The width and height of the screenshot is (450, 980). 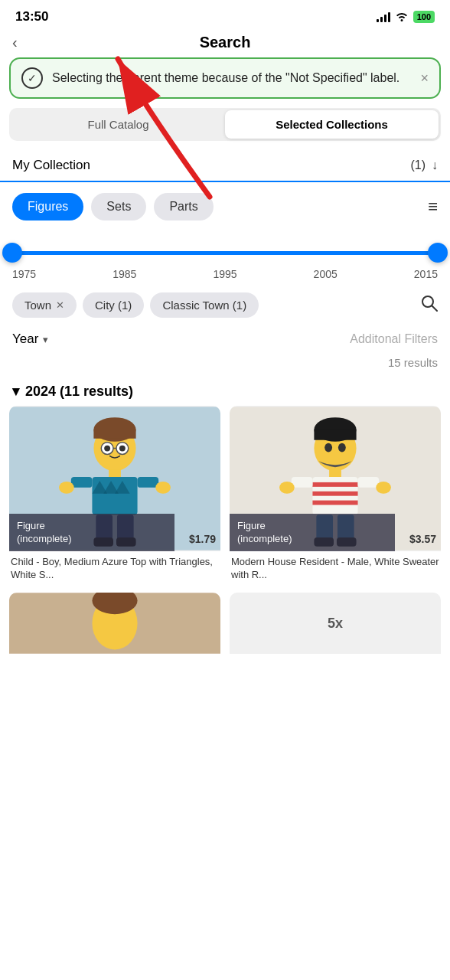 What do you see at coordinates (225, 15) in the screenshot?
I see `status-bar: 13:50 100` at bounding box center [225, 15].